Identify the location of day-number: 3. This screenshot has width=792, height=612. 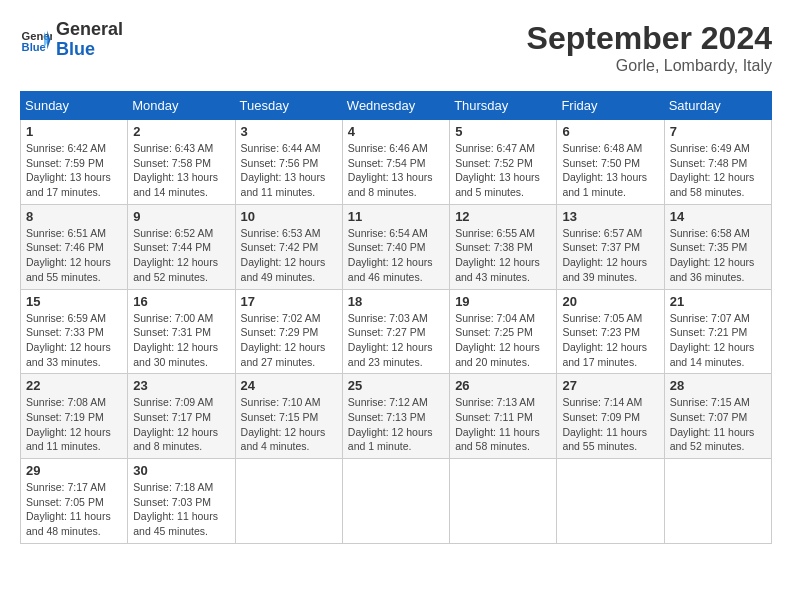
(289, 132).